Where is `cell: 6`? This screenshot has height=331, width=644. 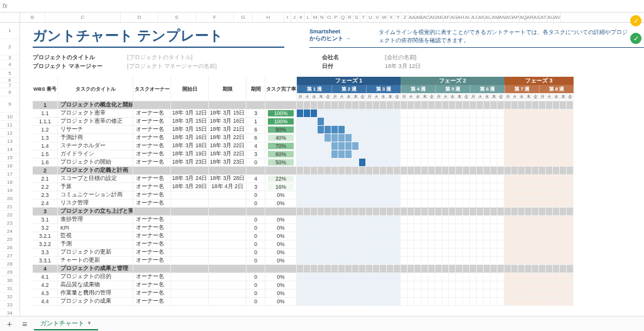 cell: 6 is located at coordinates (256, 130).